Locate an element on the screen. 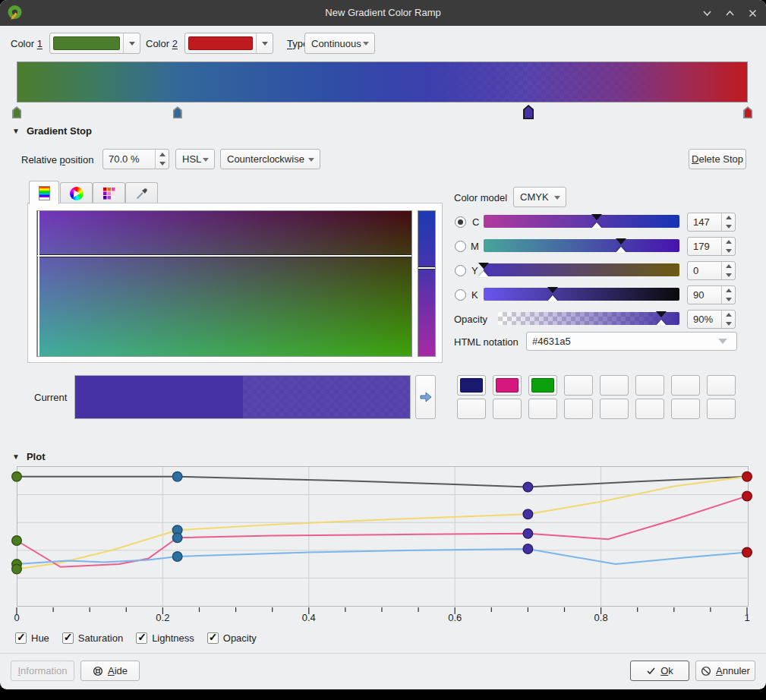 The height and width of the screenshot is (700, 766). information-label: Information is located at coordinates (43, 671).